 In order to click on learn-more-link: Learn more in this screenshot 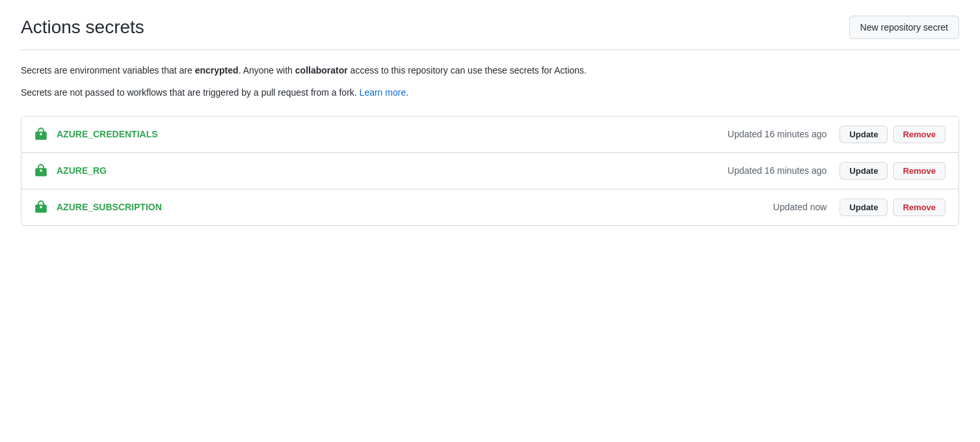, I will do `click(383, 92)`.